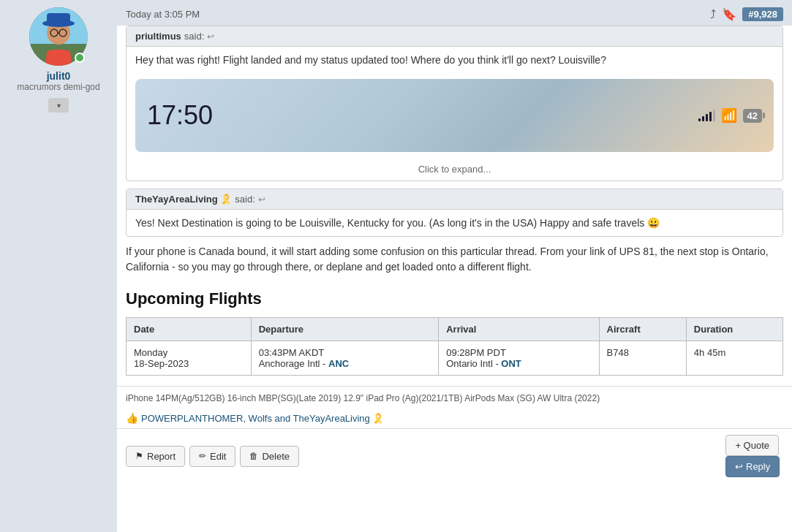 The width and height of the screenshot is (792, 532). What do you see at coordinates (244, 199) in the screenshot?
I see `quote-said-2: said:` at bounding box center [244, 199].